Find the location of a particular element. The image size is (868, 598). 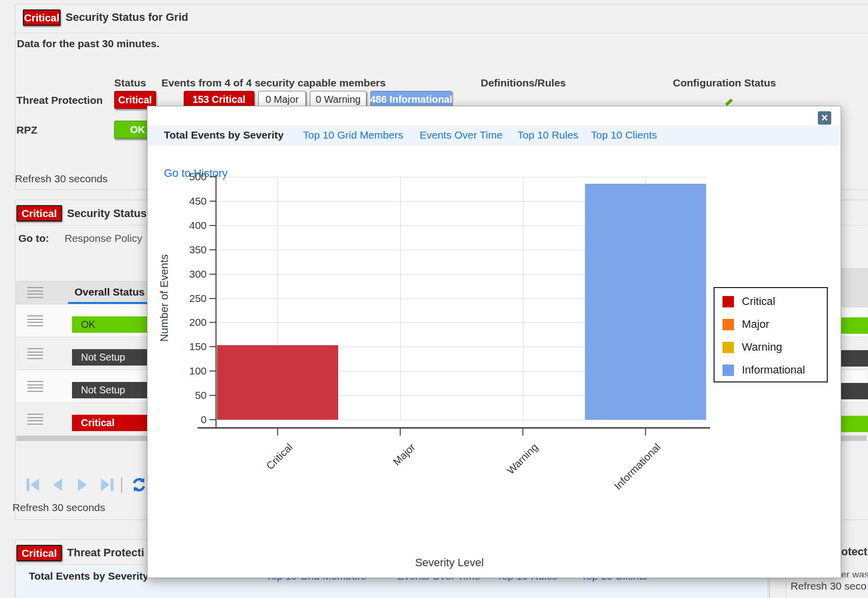

modal-tab-3: Top 10 Clients is located at coordinates (624, 135).